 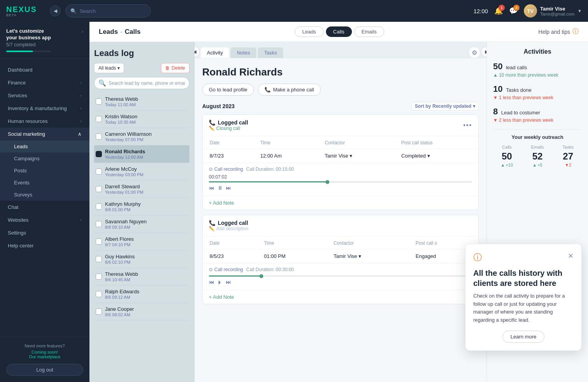 I want to click on lead-name: Theresa Webb, so click(x=146, y=274).